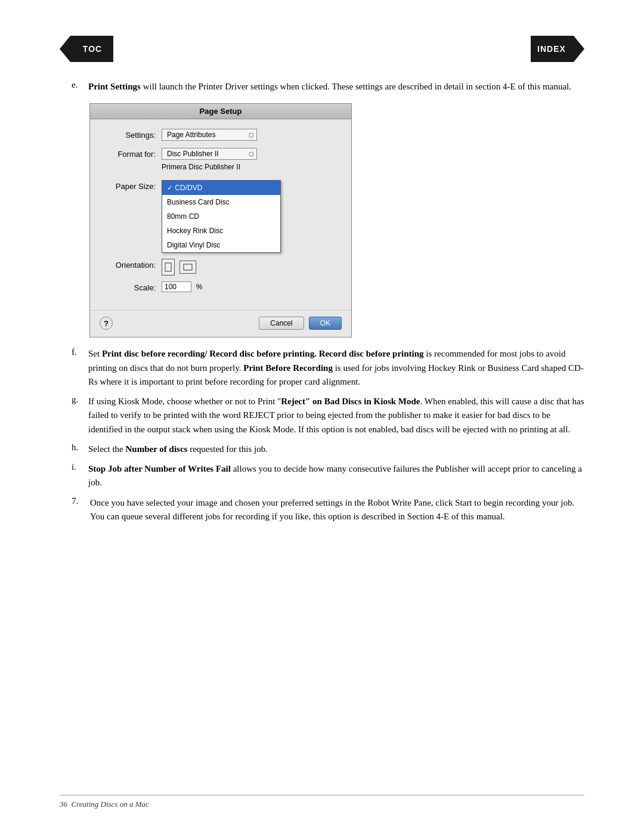 The height and width of the screenshot is (833, 644). Describe the element at coordinates (250, 135) in the screenshot. I see `settings-control: Page Attributes ⬡` at that location.